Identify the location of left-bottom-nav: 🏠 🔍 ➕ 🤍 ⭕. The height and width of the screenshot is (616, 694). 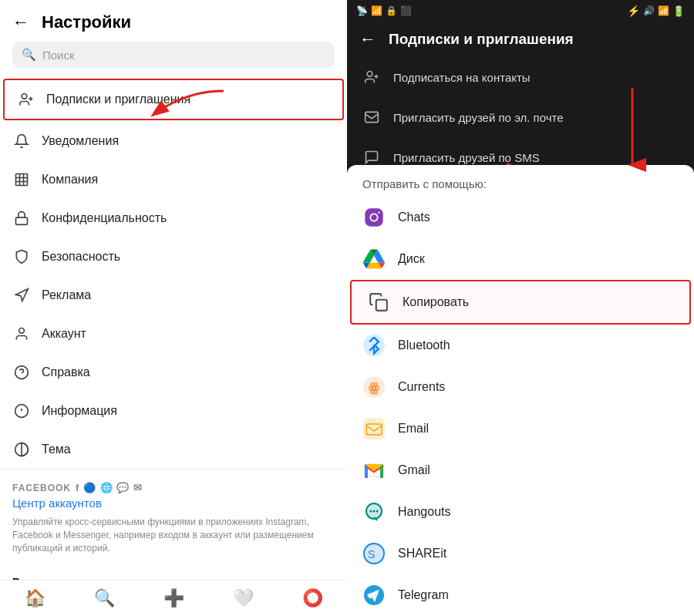
(174, 598).